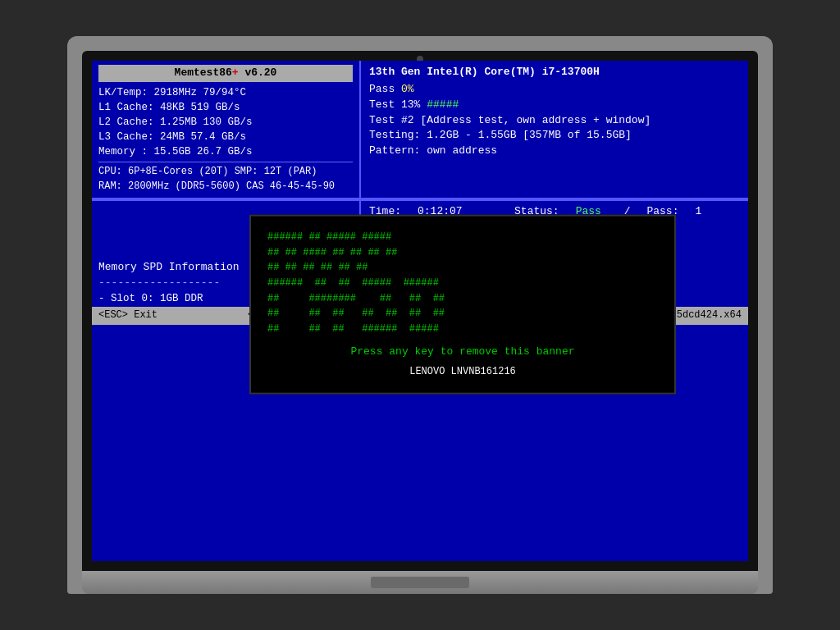 This screenshot has width=840, height=630. I want to click on banner-line-5: ## ######## ## ## ##, so click(463, 299).